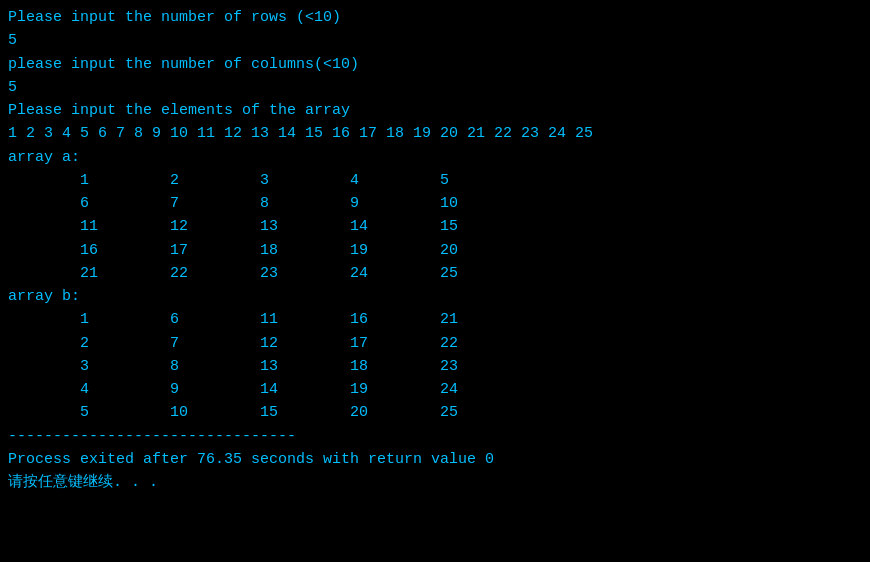 Image resolution: width=870 pixels, height=562 pixels. I want to click on output-line-16: 3 8 13 18 23, so click(435, 366).